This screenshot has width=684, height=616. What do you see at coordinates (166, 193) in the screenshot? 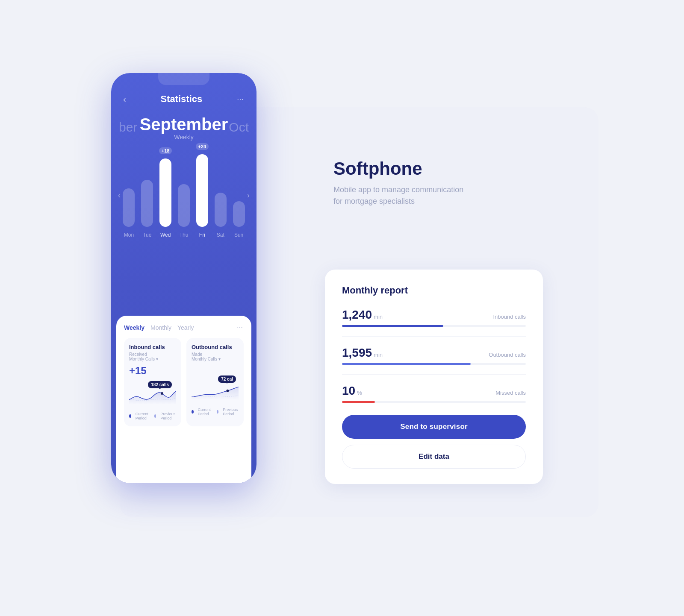
I see `bar-wed: +18 Wed` at bounding box center [166, 193].